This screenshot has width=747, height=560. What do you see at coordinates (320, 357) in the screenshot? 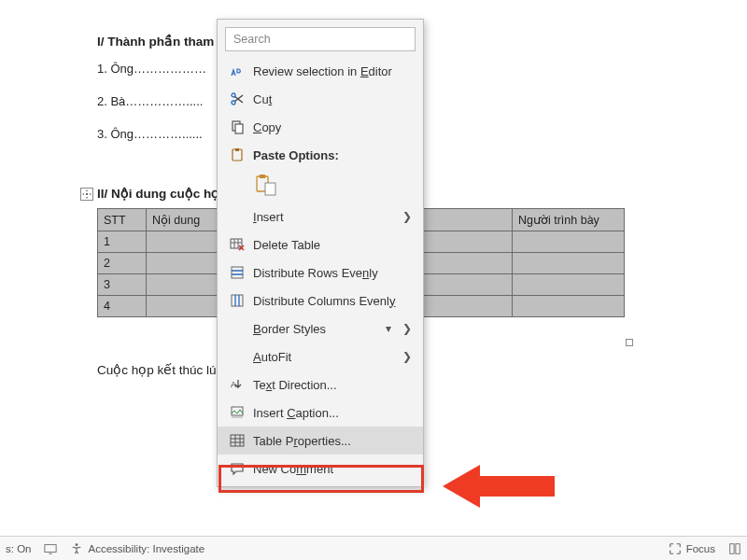
I see `menu-autofit: AutoFit ❯` at bounding box center [320, 357].